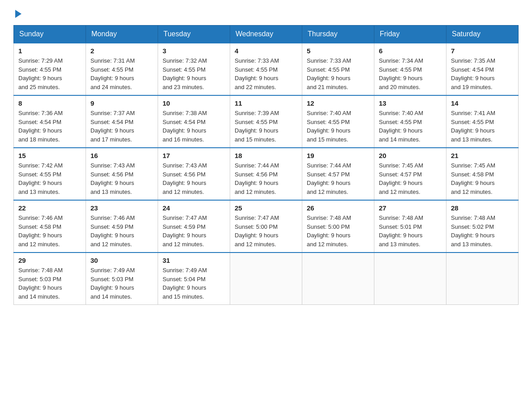  Describe the element at coordinates (410, 174) in the screenshot. I see `calendar-day-cell: 20Sunrise: 7:45 AMSunset: 4:57 PMDayligh…` at that location.